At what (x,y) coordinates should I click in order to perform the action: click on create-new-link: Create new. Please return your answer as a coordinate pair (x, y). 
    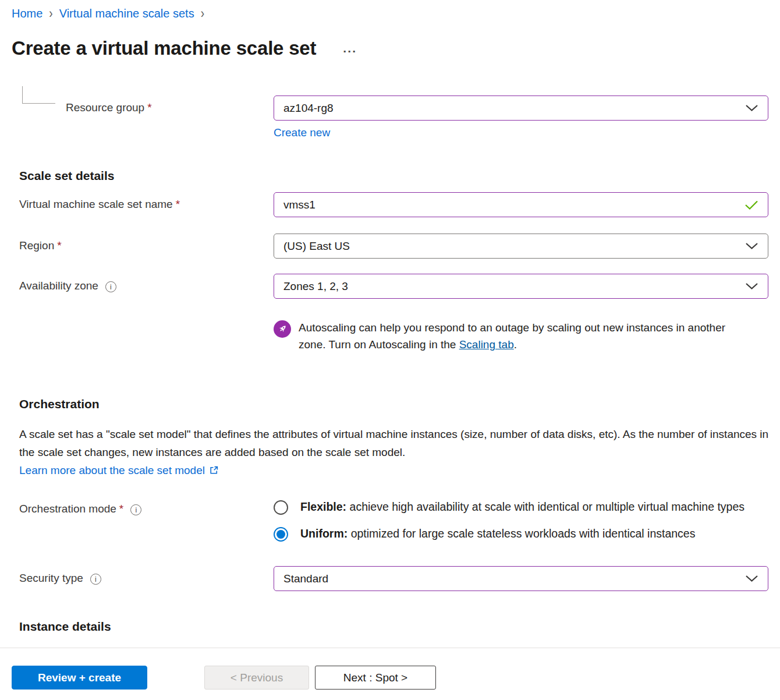
    Looking at the image, I should click on (302, 133).